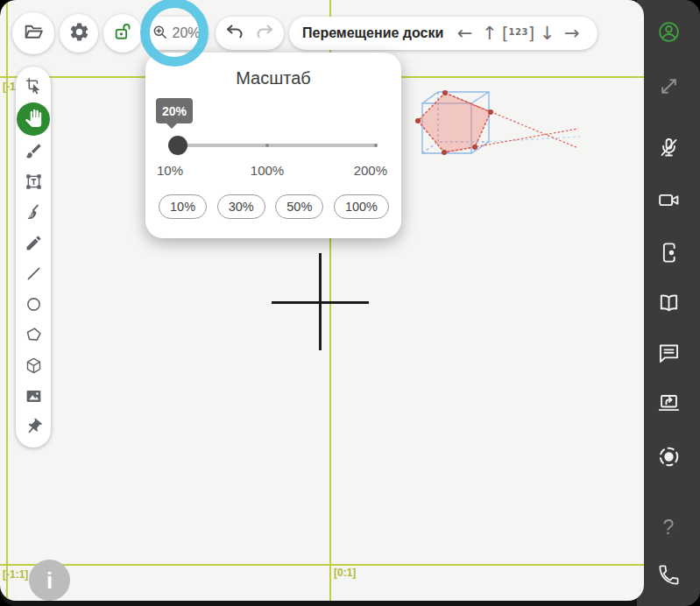 The height and width of the screenshot is (606, 700). Describe the element at coordinates (265, 33) in the screenshot. I see `redo-button` at that location.